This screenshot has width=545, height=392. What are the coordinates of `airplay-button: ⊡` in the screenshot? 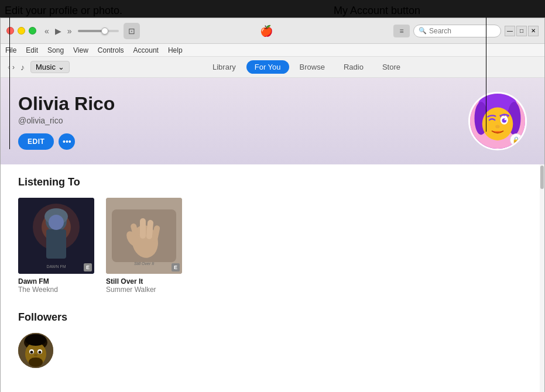 It's located at (132, 31).